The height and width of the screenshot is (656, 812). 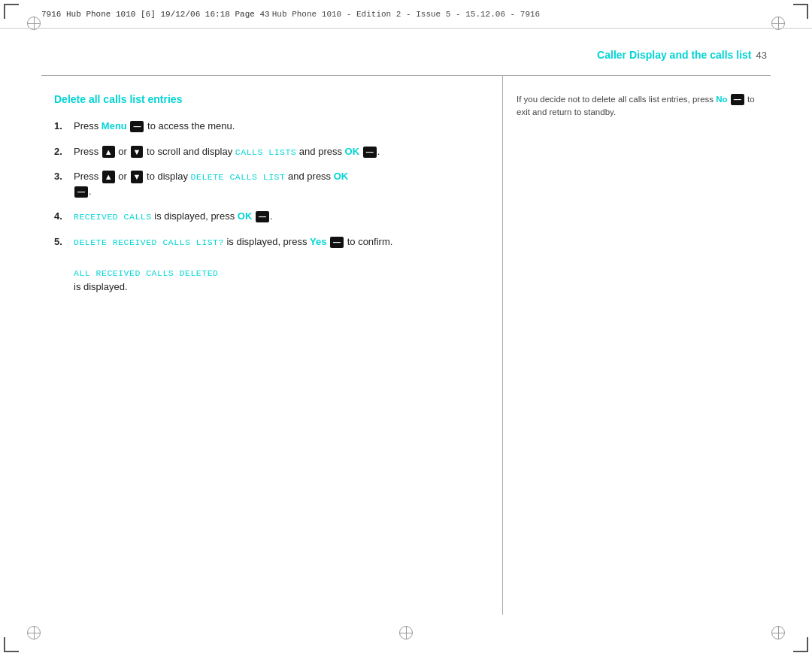 What do you see at coordinates (11, 645) in the screenshot?
I see `corner-bracket-bl` at bounding box center [11, 645].